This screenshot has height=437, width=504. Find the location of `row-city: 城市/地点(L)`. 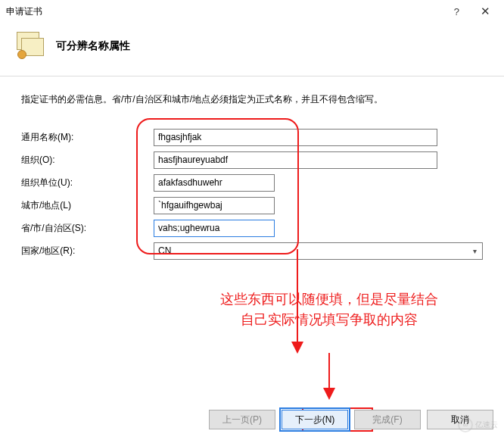

row-city: 城市/地点(L) is located at coordinates (252, 205).